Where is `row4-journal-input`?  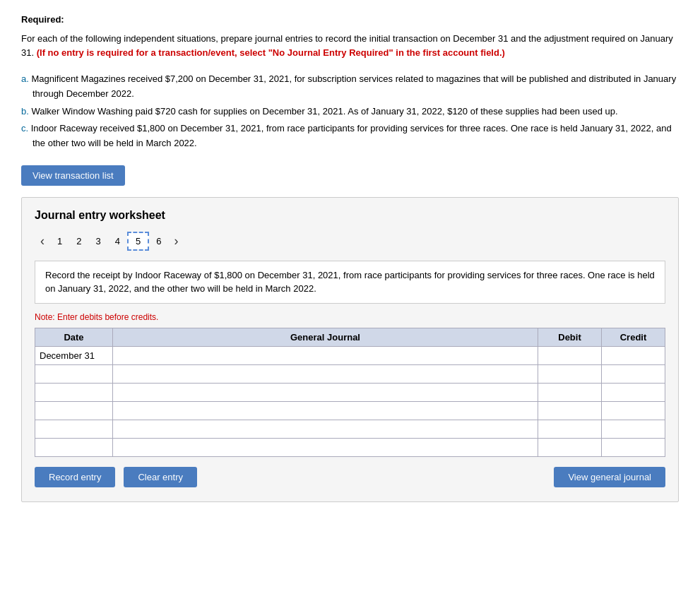
row4-journal-input is located at coordinates (325, 411).